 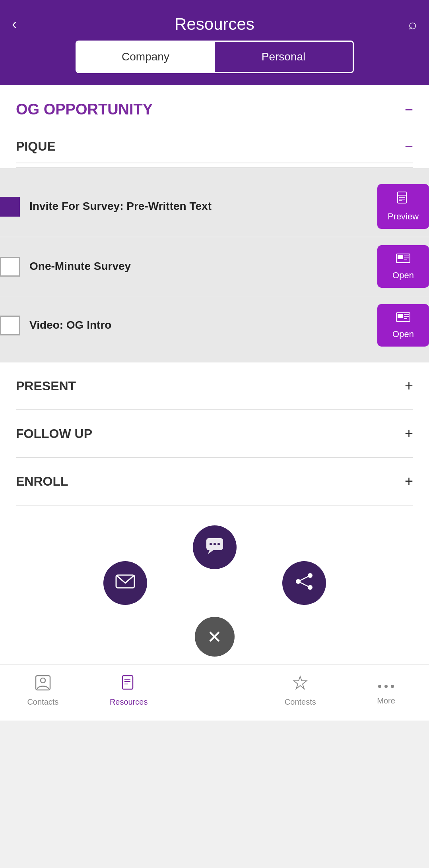 I want to click on section-og-opportunity: OG OPPORTUNITY − PIQUE −, so click(x=215, y=126).